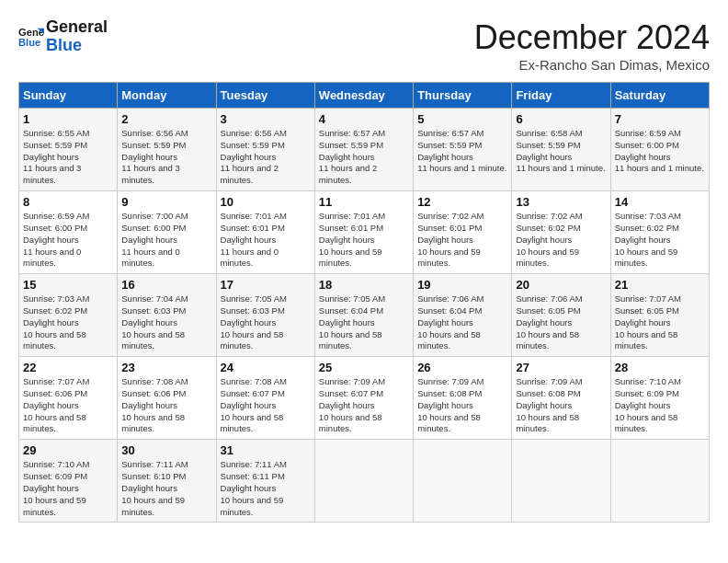 The image size is (728, 563). Describe the element at coordinates (364, 398) in the screenshot. I see `week-row-4: 22 Sunrise: 7:07 AM Sunset: 6:06 PM Dayl…` at that location.